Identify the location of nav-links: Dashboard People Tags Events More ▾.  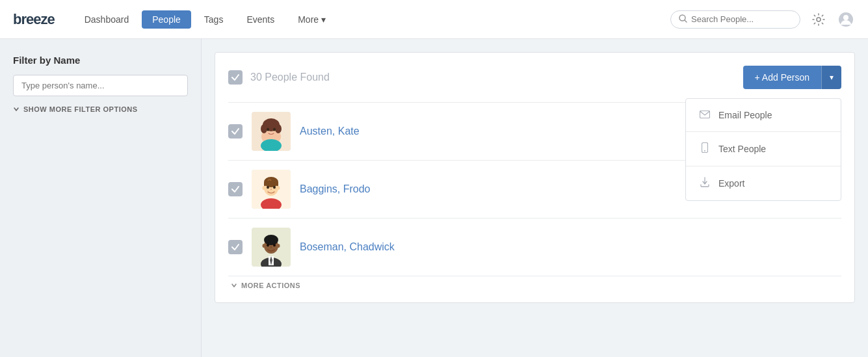
(372, 20).